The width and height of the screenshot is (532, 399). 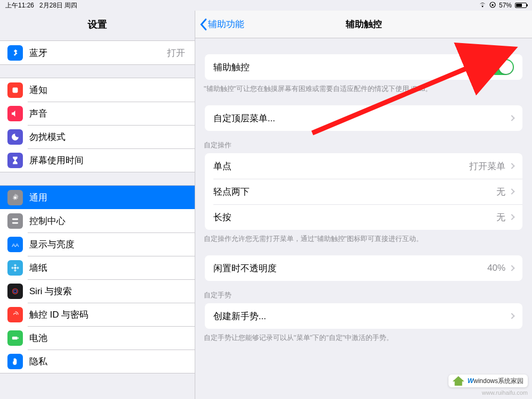 I want to click on sidebar-item-label: 通知, so click(x=109, y=90).